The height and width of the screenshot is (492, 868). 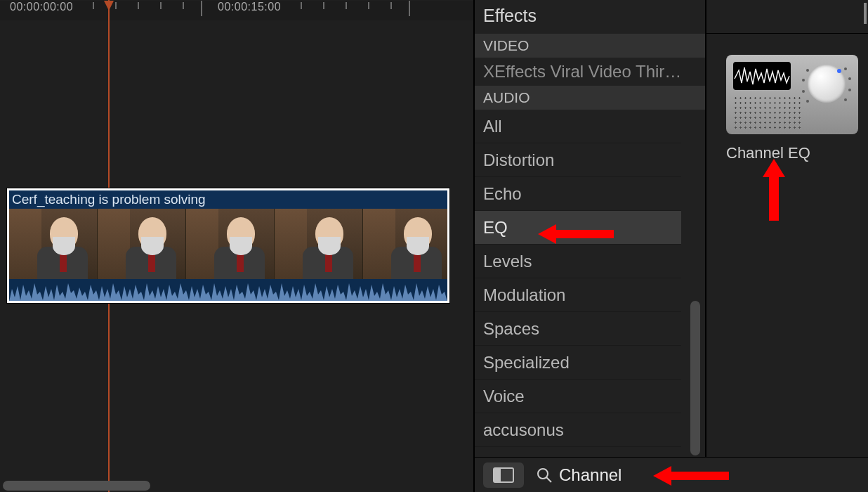 What do you see at coordinates (578, 228) in the screenshot?
I see `effects-category-eq: EQ` at bounding box center [578, 228].